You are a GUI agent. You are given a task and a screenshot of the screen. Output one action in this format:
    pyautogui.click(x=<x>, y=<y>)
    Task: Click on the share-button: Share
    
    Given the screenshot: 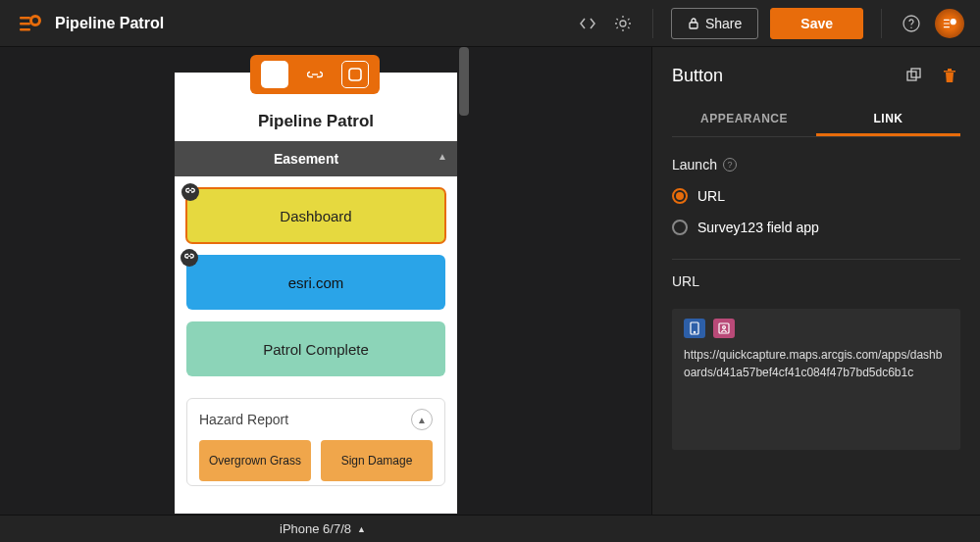 What is the action you would take?
    pyautogui.click(x=714, y=24)
    